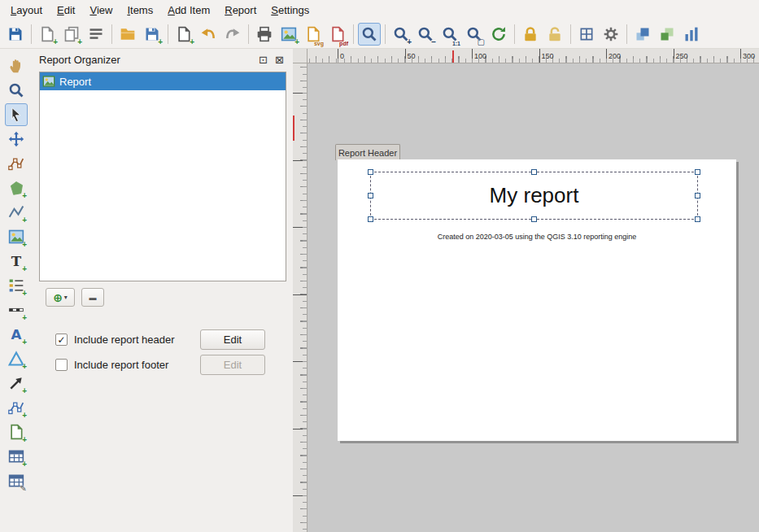  I want to click on menu-settings: Settings, so click(290, 10).